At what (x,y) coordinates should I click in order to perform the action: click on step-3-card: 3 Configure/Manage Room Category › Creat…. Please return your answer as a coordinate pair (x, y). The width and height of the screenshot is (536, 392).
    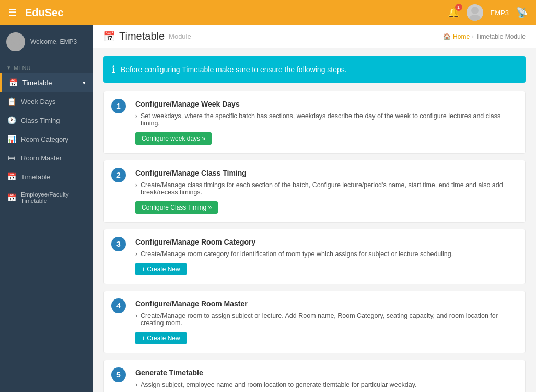
    Looking at the image, I should click on (314, 257).